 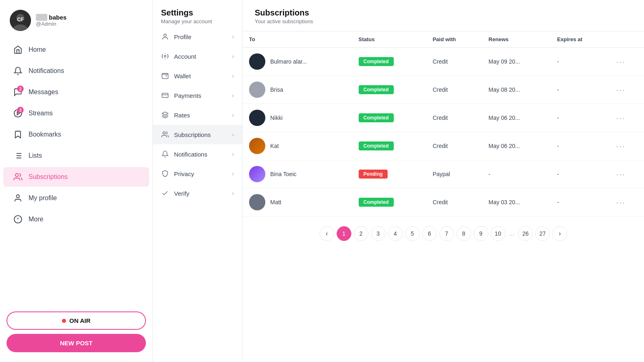 I want to click on user-role: @Admin, so click(x=51, y=24).